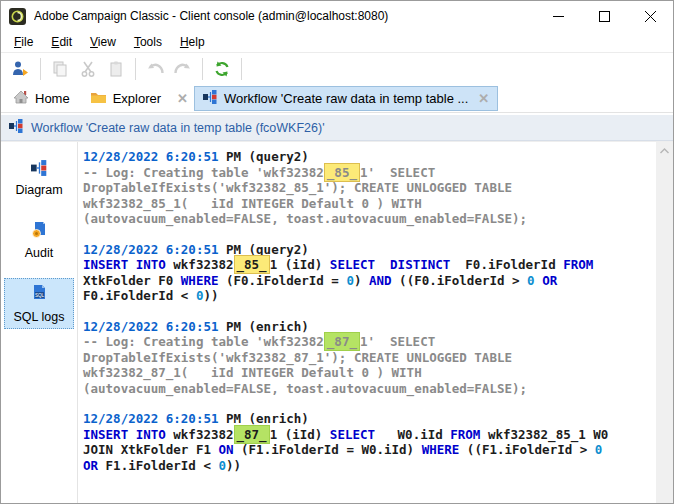 This screenshot has height=504, width=674. Describe the element at coordinates (38, 190) in the screenshot. I see `sidebar-item-diagram-label: Diagram` at that location.